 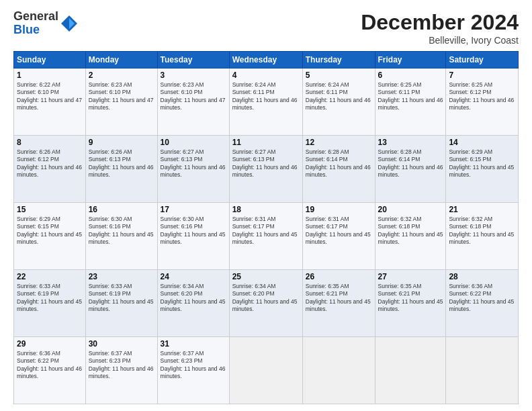 What do you see at coordinates (121, 298) in the screenshot?
I see `day-info: Sunrise: 6:33 AMSunset: 6:19 PMDaylight:…` at bounding box center [121, 298].